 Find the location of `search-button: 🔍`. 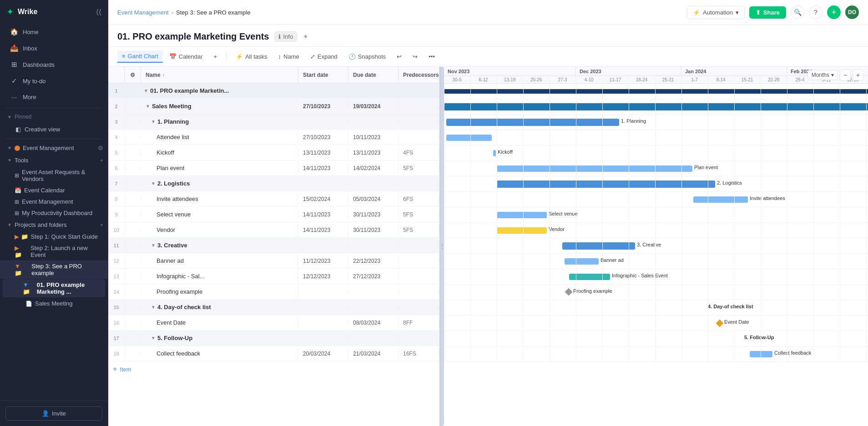

search-button: 🔍 is located at coordinates (797, 12).